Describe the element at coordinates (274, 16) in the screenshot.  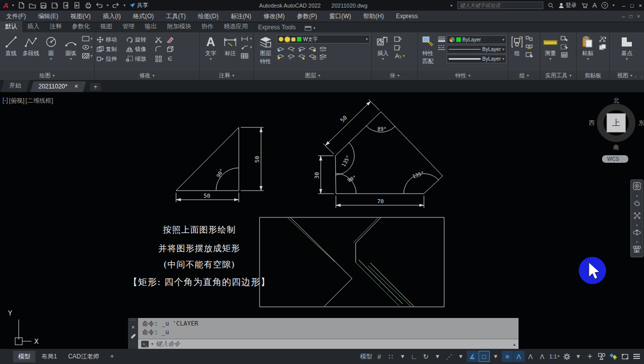
I see `menu-modify: 修改(M)` at that location.